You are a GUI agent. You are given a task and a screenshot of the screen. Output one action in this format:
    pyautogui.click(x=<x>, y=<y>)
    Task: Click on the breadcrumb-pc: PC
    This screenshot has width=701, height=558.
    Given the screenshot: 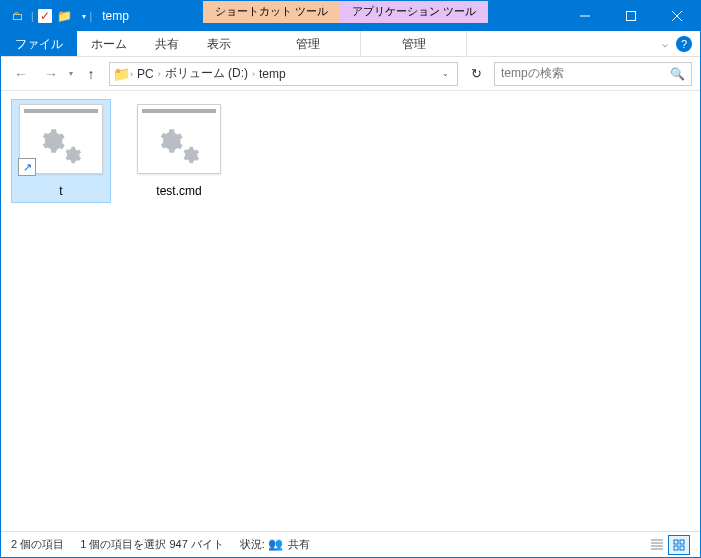 What is the action you would take?
    pyautogui.click(x=146, y=74)
    